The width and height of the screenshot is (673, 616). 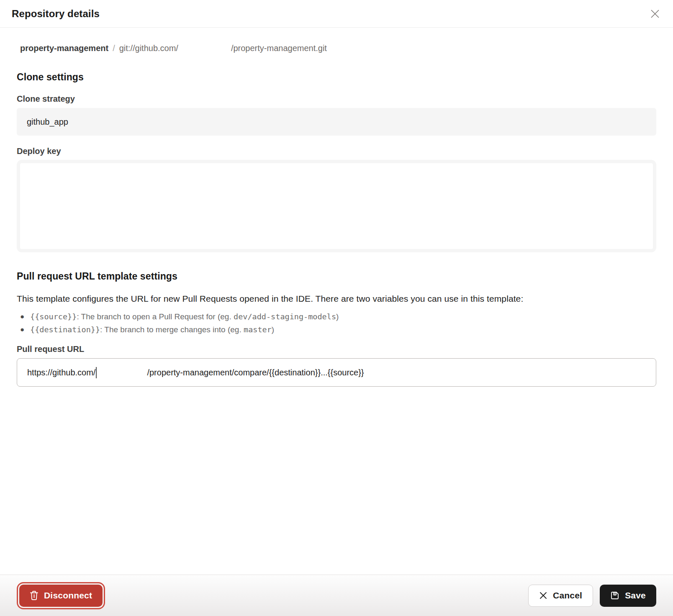 I want to click on clone-settings-heading: Clone settings, so click(x=336, y=77).